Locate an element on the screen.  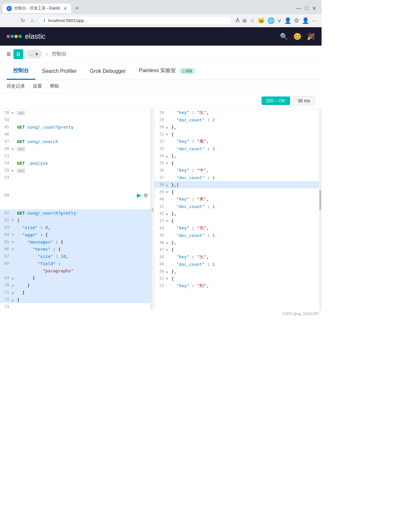
editor-lines: 38 ▶ ⟺ 44 45 GET song/_count?pretty is located at coordinates (75, 210).